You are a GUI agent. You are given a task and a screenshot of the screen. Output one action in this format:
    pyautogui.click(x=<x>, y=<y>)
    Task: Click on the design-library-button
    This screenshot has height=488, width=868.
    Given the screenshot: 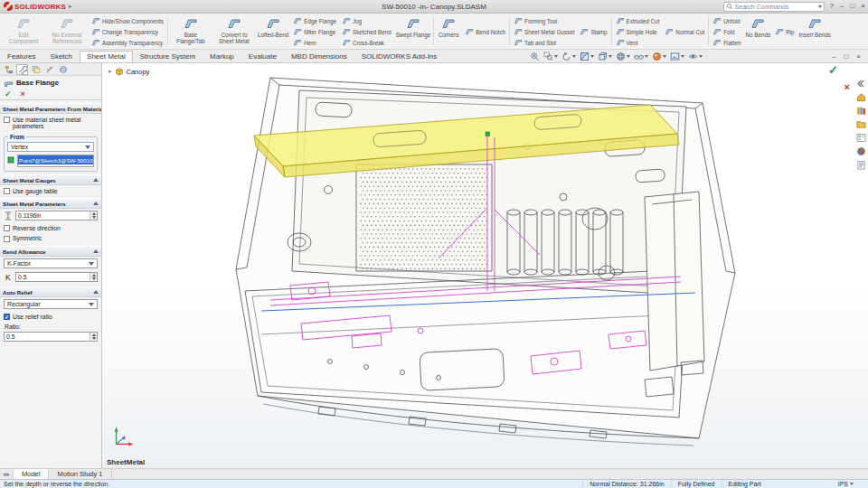 What is the action you would take?
    pyautogui.click(x=861, y=108)
    